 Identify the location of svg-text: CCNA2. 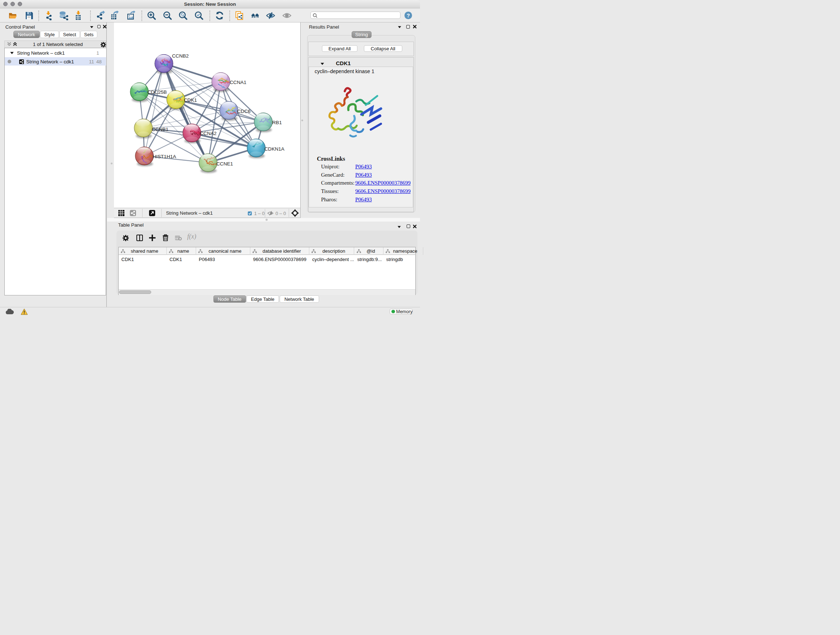
(208, 133).